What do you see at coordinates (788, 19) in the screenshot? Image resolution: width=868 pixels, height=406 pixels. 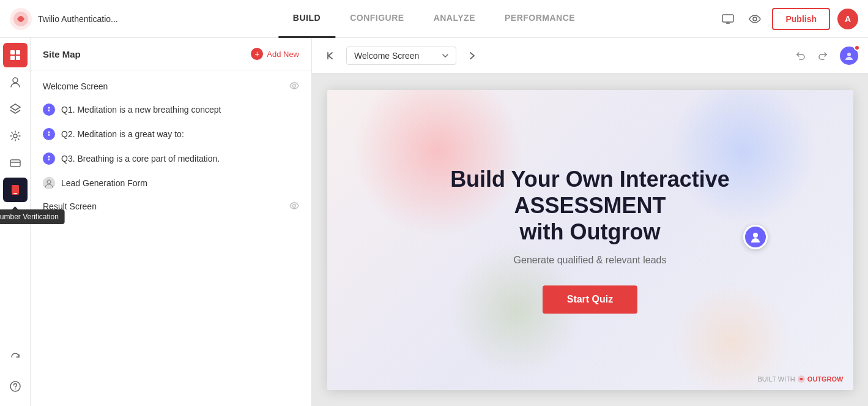 I see `nav-actions: Publish A` at bounding box center [788, 19].